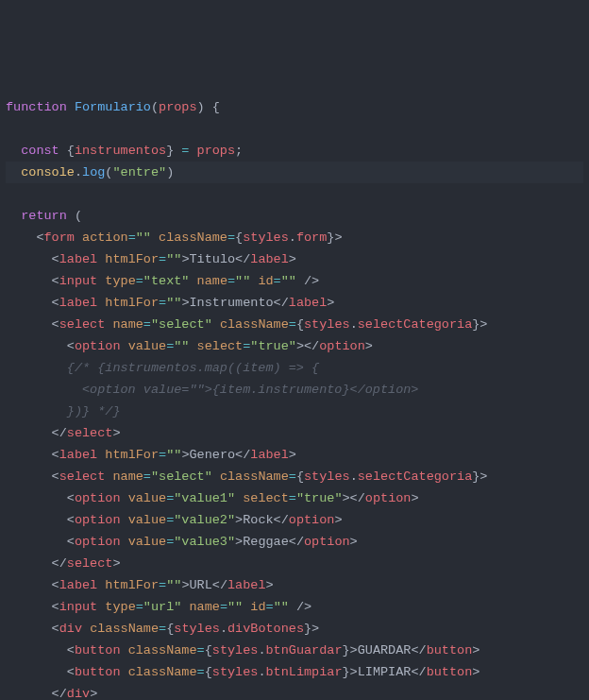  Describe the element at coordinates (294, 346) in the screenshot. I see `code-line: <option value="" select="true"></option>` at that location.